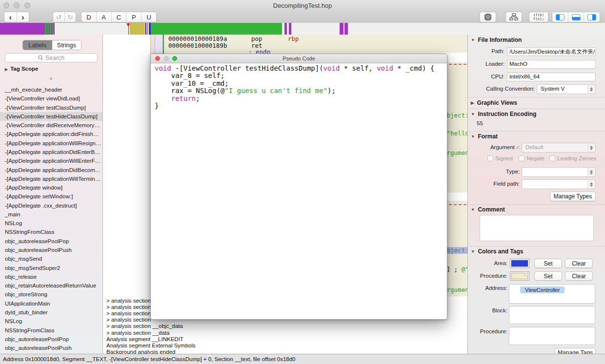 The image size is (605, 364). I want to click on label-list-item: objc_storeStrong, so click(52, 294).